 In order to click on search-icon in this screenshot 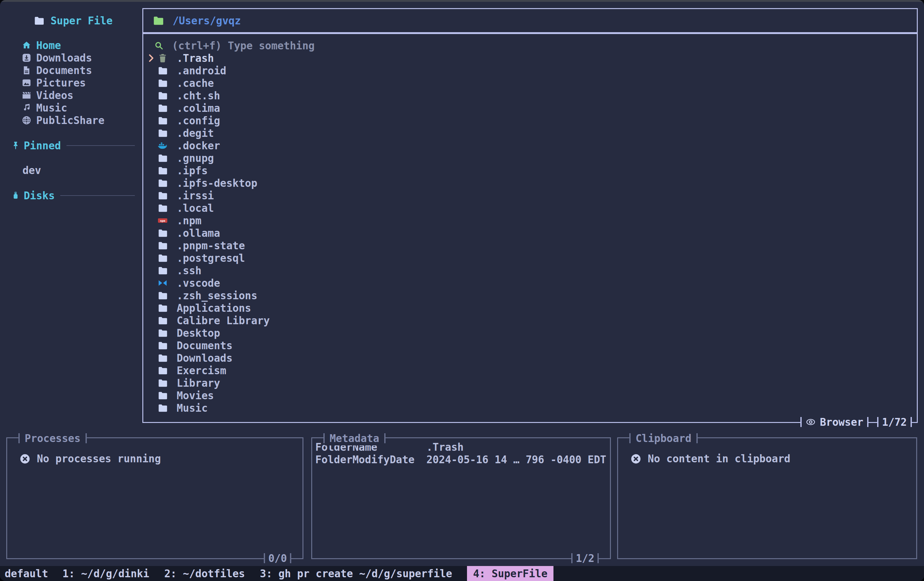, I will do `click(159, 46)`.